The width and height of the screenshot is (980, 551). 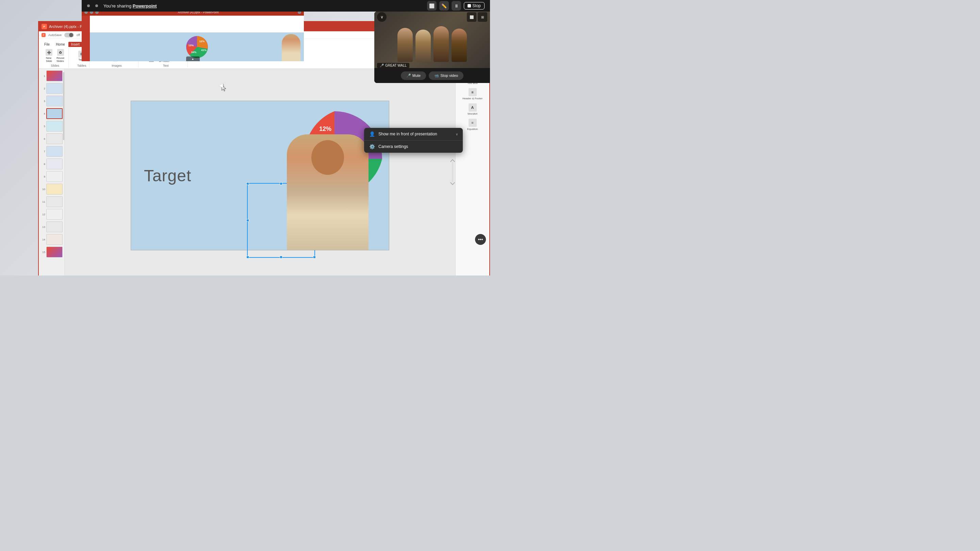 I want to click on new-slide-icon: ➕, so click(x=49, y=52).